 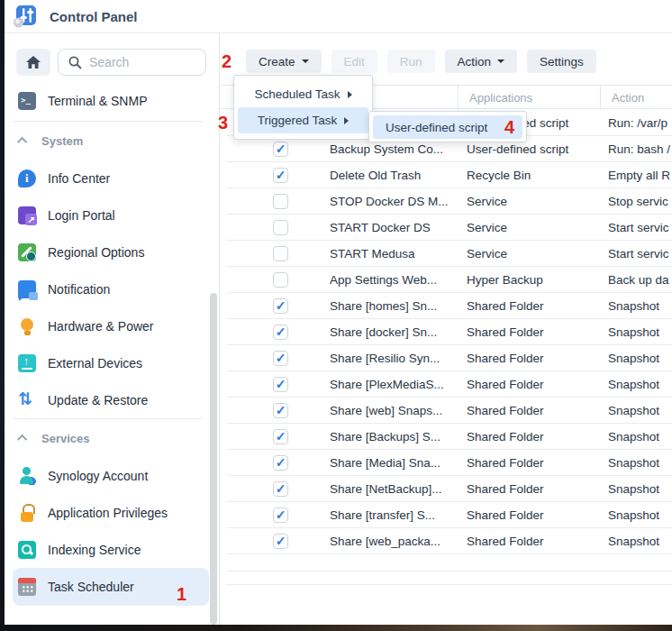 I want to click on table-row: ✓Share [Resilio Syn...Shared FolderSnaps…, so click(x=450, y=359).